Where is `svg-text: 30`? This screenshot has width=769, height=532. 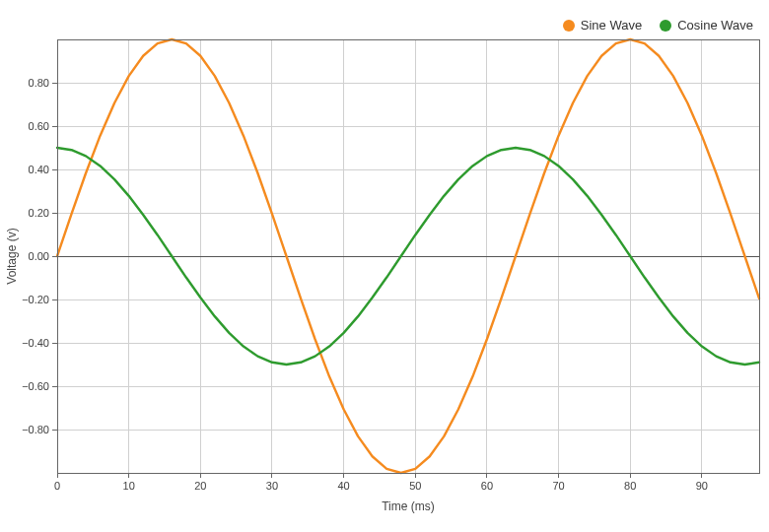
svg-text: 30 is located at coordinates (272, 486).